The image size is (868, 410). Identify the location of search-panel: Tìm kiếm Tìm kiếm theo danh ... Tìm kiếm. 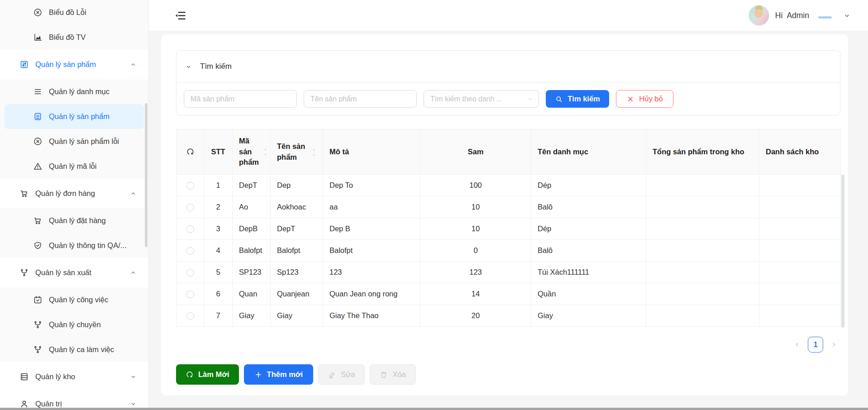
(508, 83).